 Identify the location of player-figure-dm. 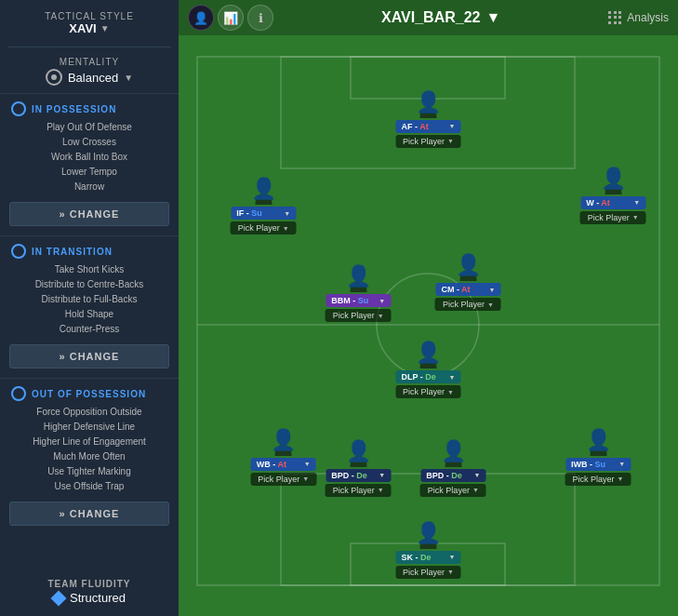
(428, 355).